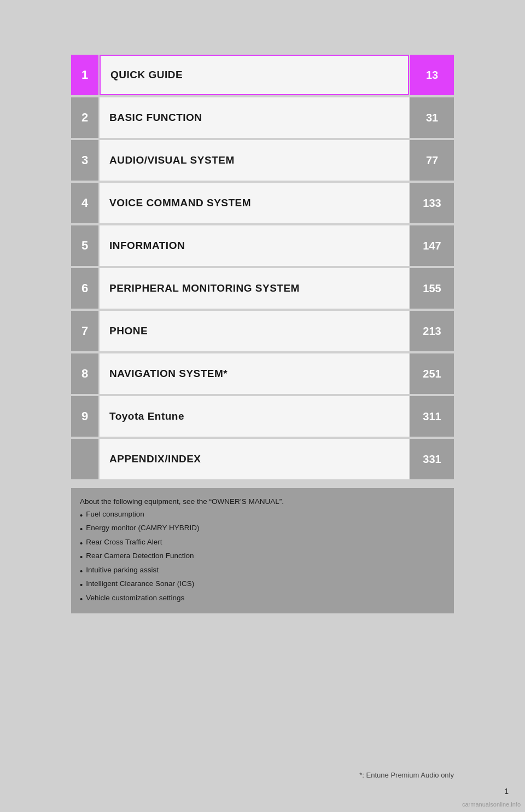 The height and width of the screenshot is (812, 525). I want to click on toc-main-6: PERIPHERAL MONITORING SYSTEM, so click(254, 288).